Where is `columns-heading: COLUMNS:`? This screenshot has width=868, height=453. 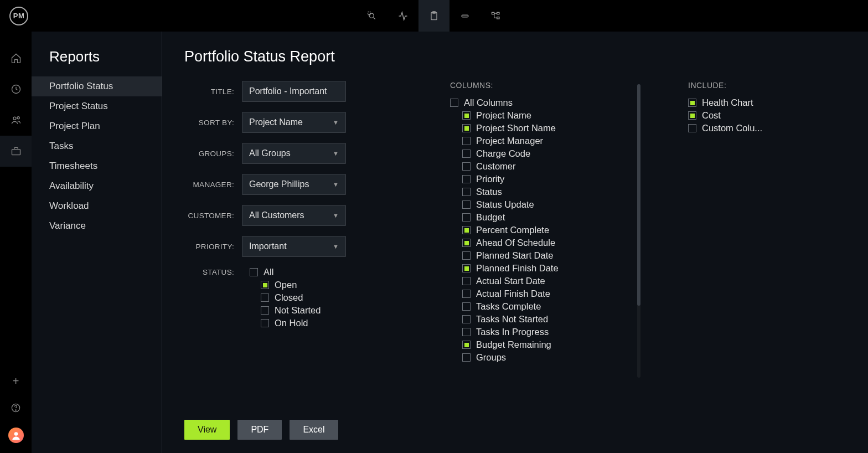 columns-heading: COLUMNS: is located at coordinates (539, 85).